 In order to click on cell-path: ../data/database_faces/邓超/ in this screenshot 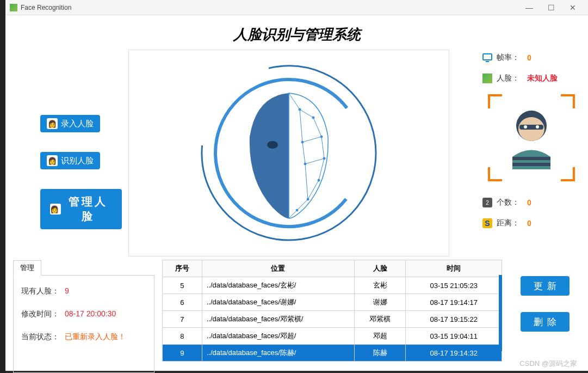, I will do `click(278, 337)`.